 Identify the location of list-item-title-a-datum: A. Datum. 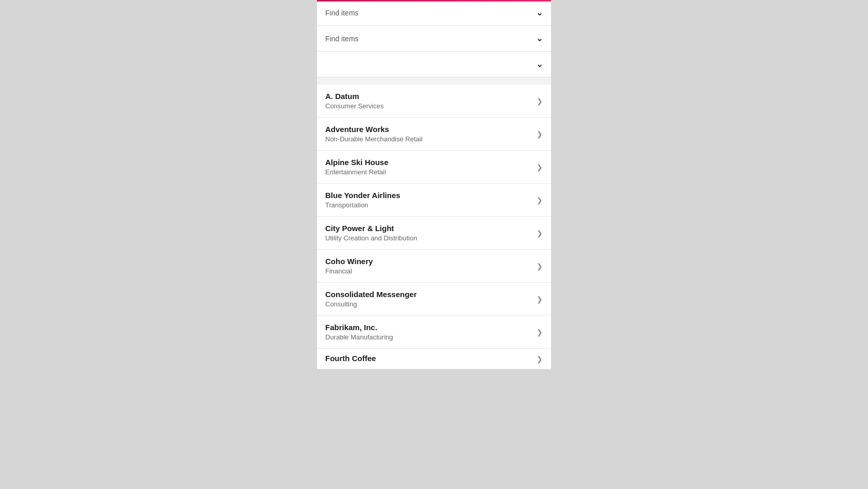
(429, 96).